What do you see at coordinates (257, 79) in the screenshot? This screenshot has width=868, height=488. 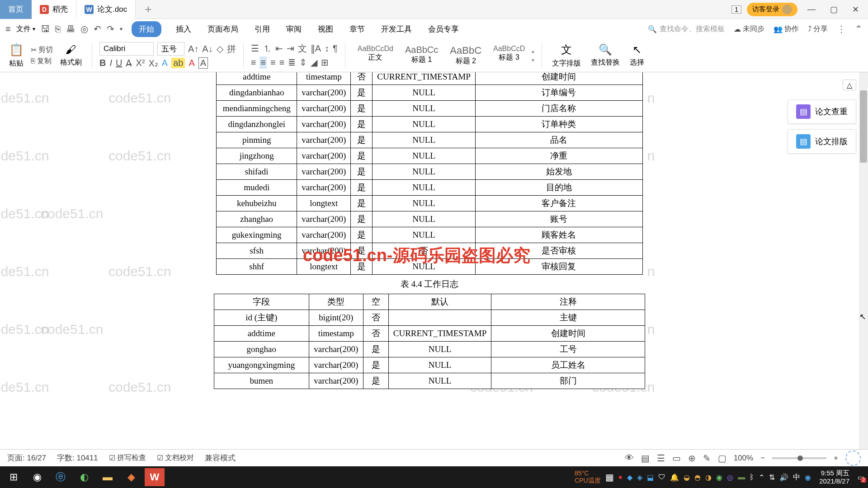 I see `table-cell: addtime` at bounding box center [257, 79].